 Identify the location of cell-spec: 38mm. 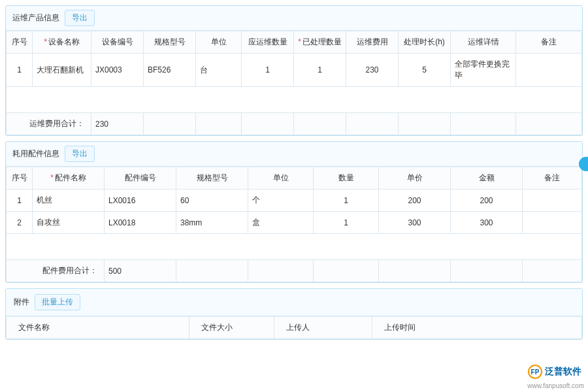
(212, 223).